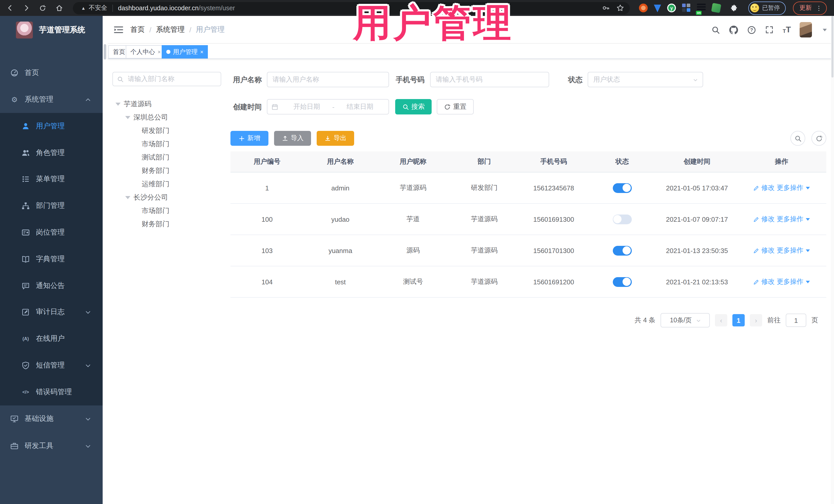  Describe the element at coordinates (360, 107) in the screenshot. I see `date-end-placeholder: 结束日期` at that location.